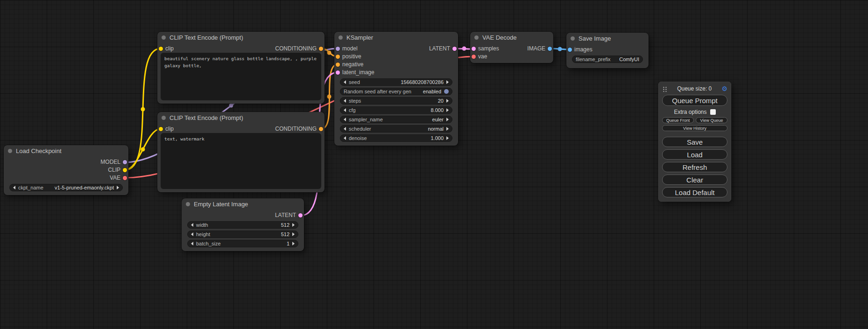 Image resolution: width=868 pixels, height=329 pixels. What do you see at coordinates (169, 49) in the screenshot?
I see `input-label-clip: clip` at bounding box center [169, 49].